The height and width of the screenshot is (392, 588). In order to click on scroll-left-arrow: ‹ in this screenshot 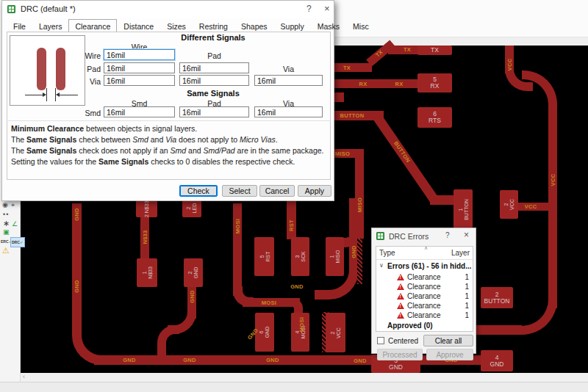, I will do `click(24, 377)`.